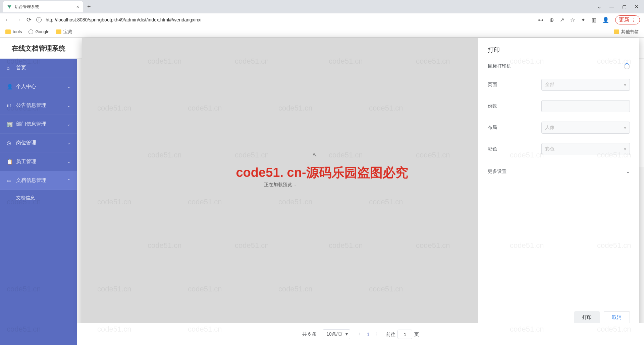 Image resolution: width=644 pixels, height=345 pixels. Describe the element at coordinates (89, 7) in the screenshot. I see `new-tab-button: +` at that location.